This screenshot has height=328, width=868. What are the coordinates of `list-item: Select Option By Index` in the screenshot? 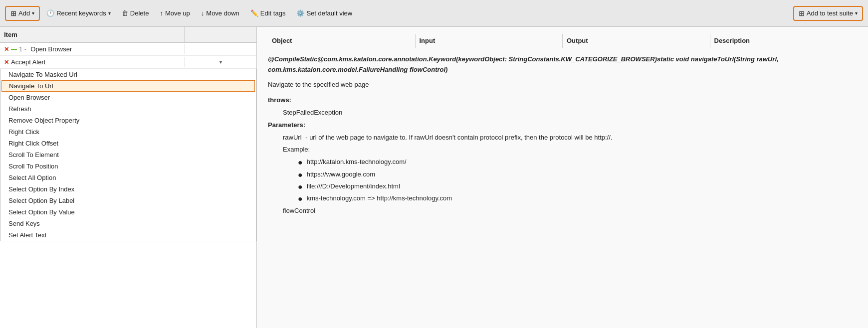 It's located at (128, 189).